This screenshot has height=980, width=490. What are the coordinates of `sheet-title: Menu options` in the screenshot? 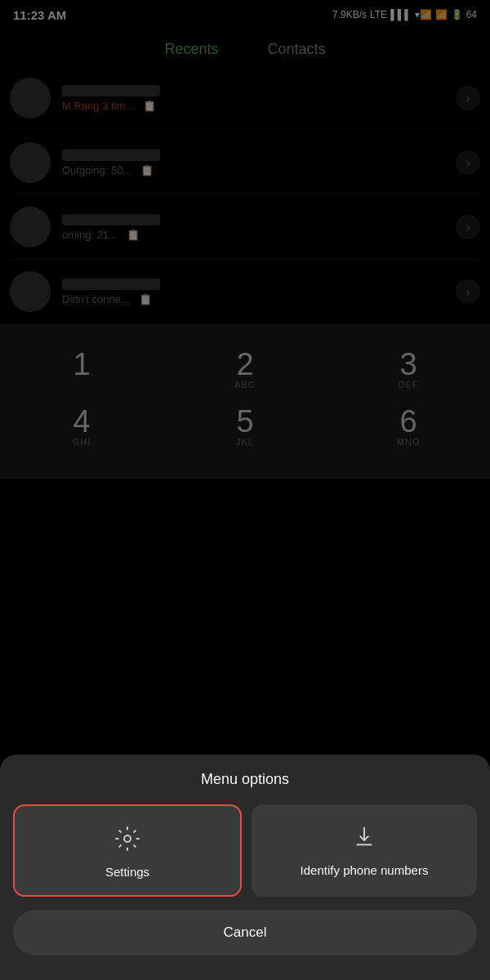 It's located at (245, 779).